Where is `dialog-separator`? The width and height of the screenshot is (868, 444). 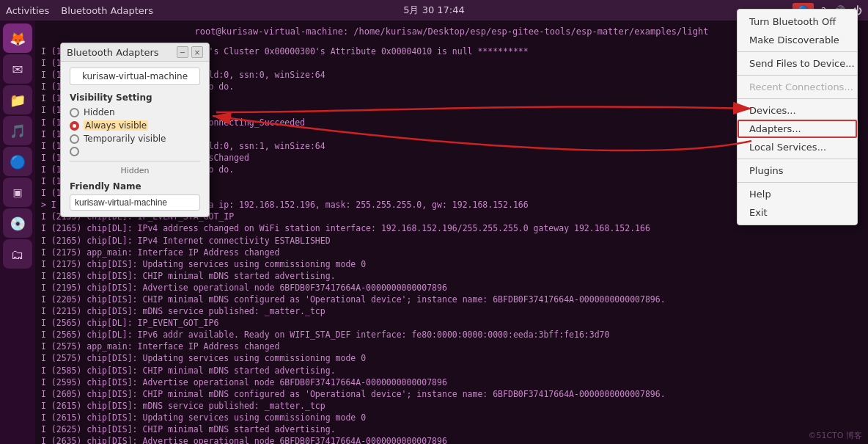
dialog-separator is located at coordinates (135, 161).